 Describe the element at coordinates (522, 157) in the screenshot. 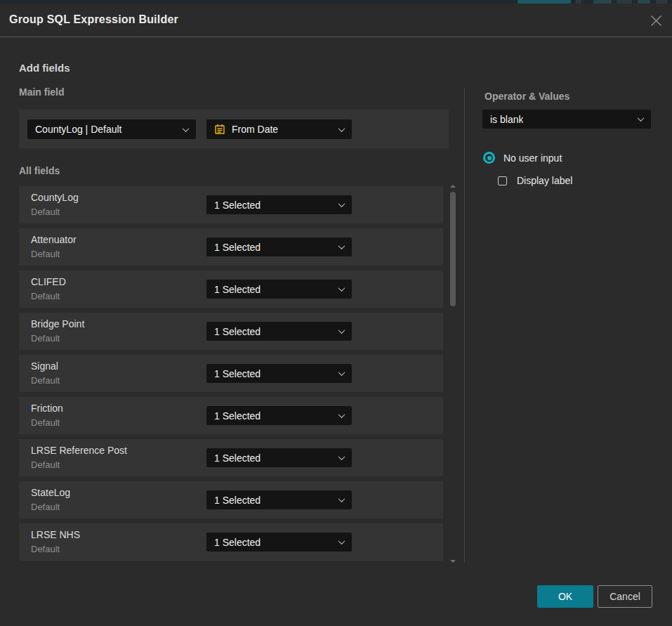

I see `no-user-input-radio-option: No user input` at that location.